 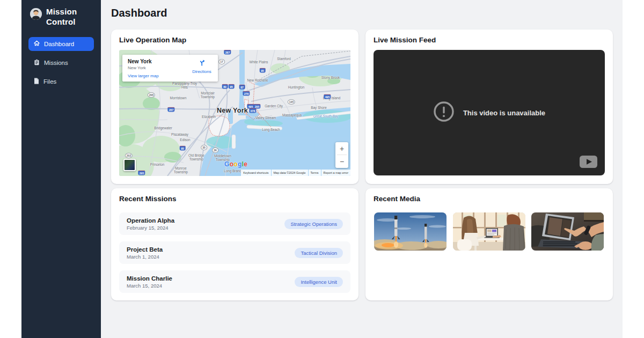 I want to click on map-place-label: Edison, so click(x=185, y=139).